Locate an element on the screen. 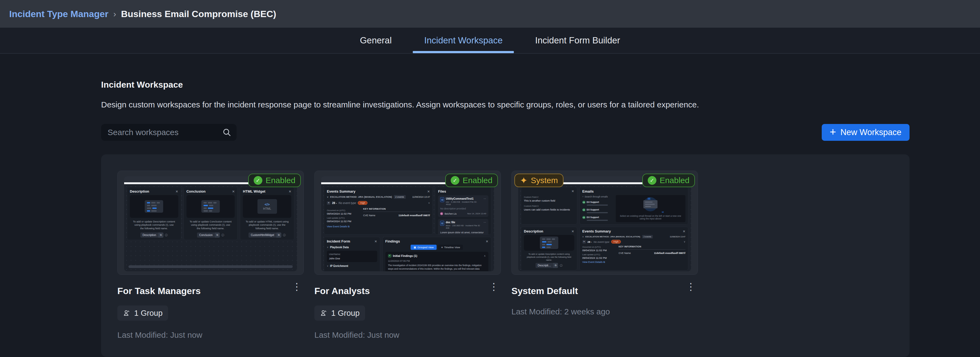  tab-incident-workspace: Incident Workspace is located at coordinates (463, 40).